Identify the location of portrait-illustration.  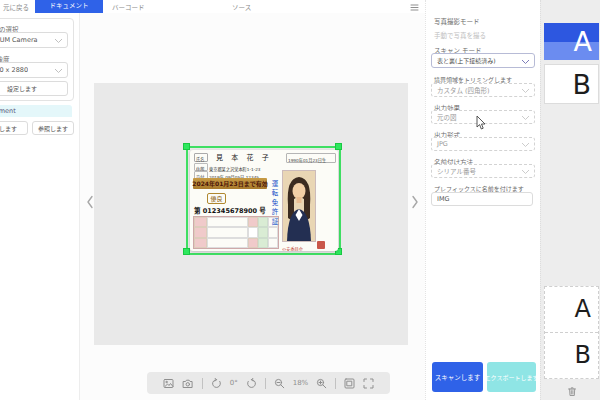
(299, 206).